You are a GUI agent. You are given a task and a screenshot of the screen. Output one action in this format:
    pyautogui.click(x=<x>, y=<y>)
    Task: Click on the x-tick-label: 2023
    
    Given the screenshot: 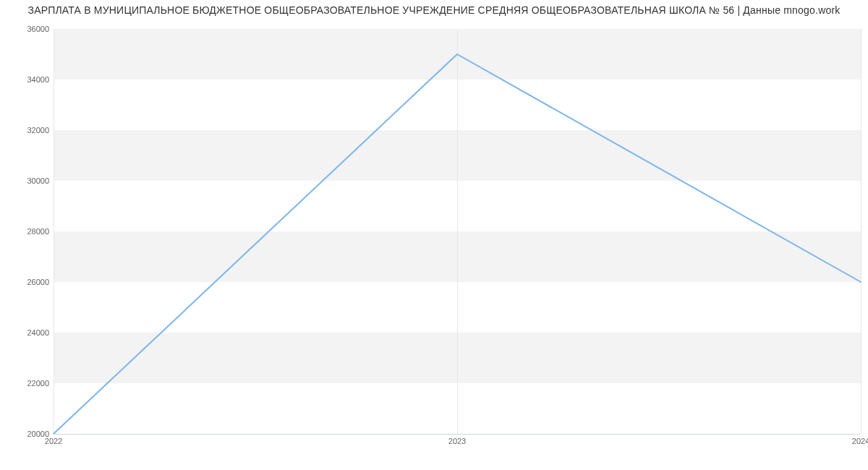 What is the action you would take?
    pyautogui.click(x=457, y=441)
    